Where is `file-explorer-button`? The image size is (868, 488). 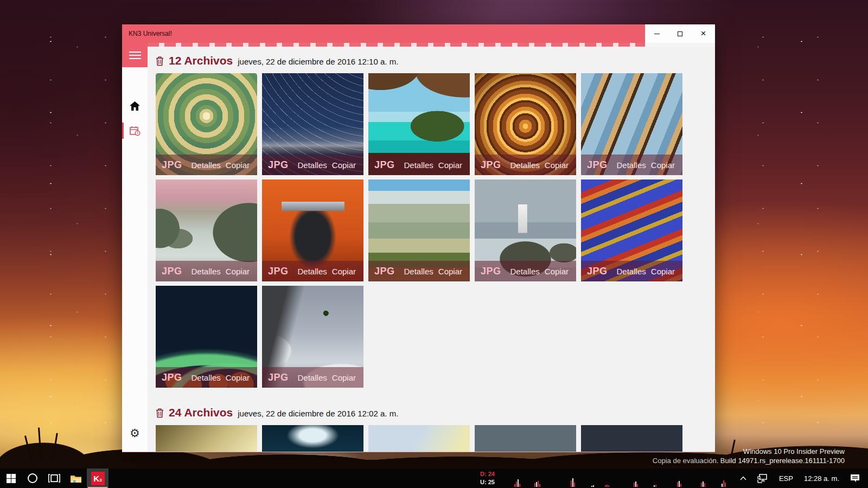 file-explorer-button is located at coordinates (76, 478).